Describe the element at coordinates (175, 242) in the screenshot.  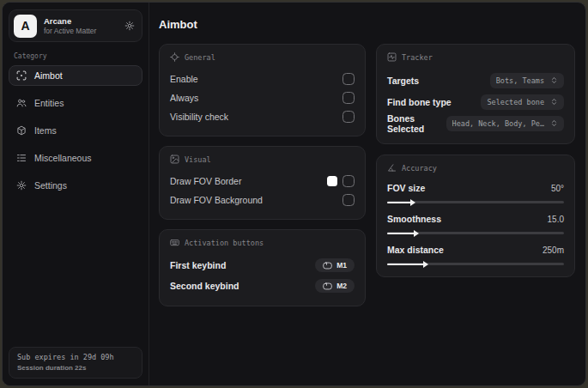
I see `keyboard-icon` at that location.